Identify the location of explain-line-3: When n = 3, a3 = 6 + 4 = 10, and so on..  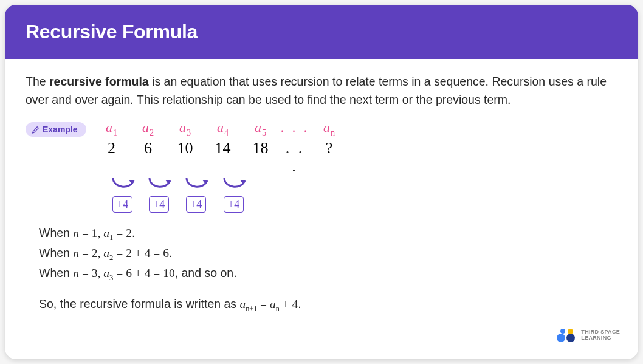
(328, 273).